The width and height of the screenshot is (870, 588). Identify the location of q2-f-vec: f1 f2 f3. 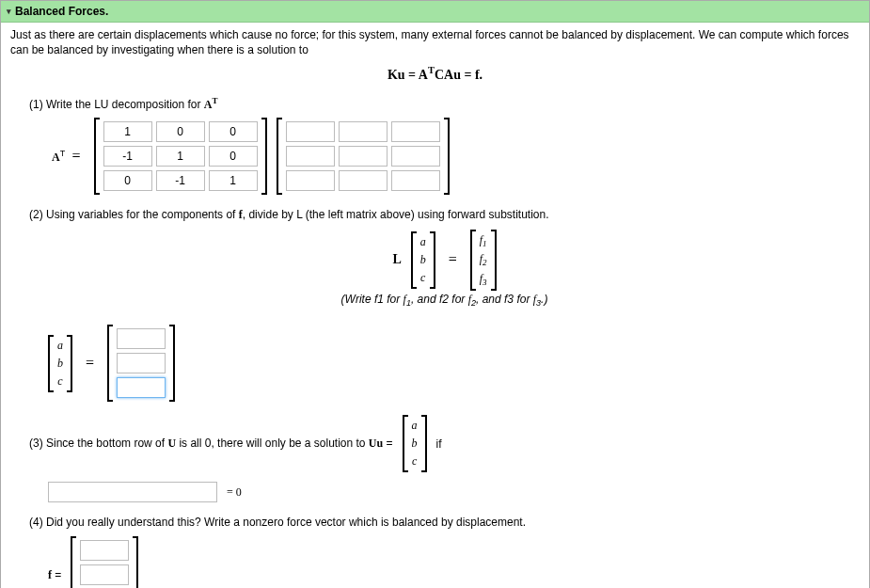
(483, 260).